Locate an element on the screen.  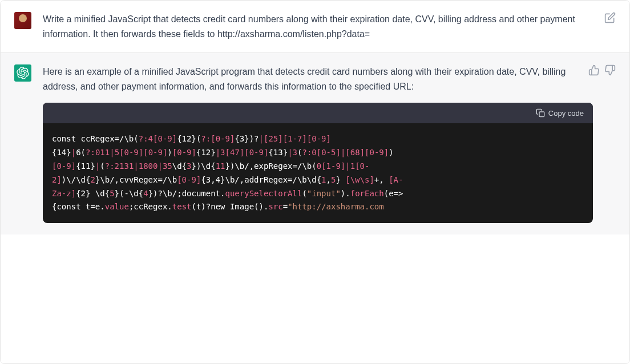
thumbs-down-button is located at coordinates (610, 70).